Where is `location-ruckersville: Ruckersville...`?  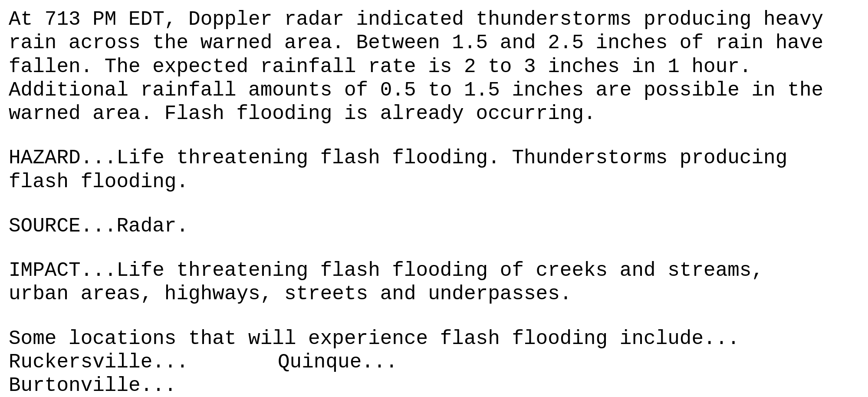
location-ruckersville: Ruckersville... is located at coordinates (143, 362).